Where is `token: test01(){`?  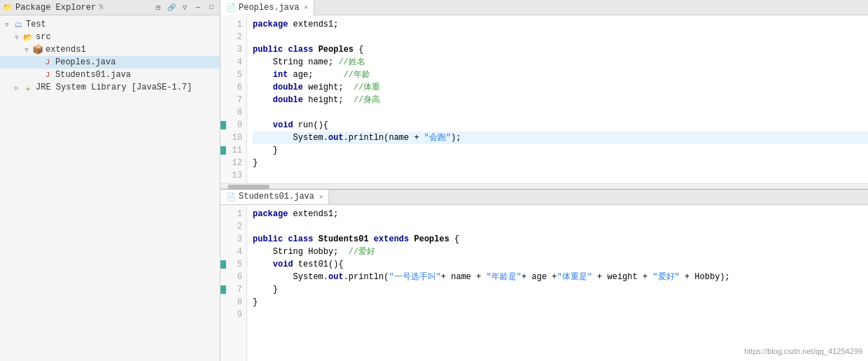 token: test01(){ is located at coordinates (318, 264).